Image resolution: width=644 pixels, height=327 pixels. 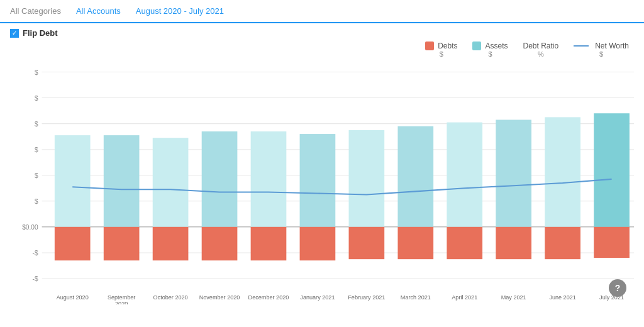 What do you see at coordinates (318, 180) in the screenshot?
I see `asset-bar-jan2021` at bounding box center [318, 180].